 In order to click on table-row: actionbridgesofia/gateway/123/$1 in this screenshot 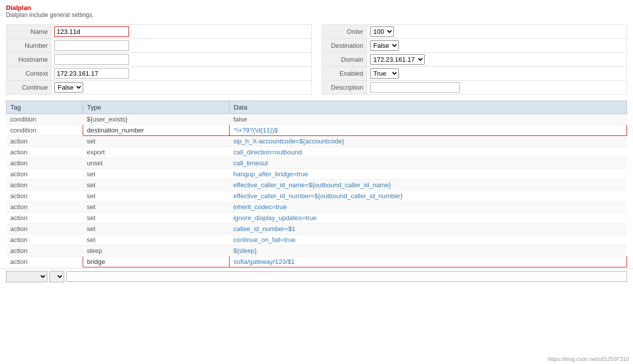, I will do `click(317, 262)`.